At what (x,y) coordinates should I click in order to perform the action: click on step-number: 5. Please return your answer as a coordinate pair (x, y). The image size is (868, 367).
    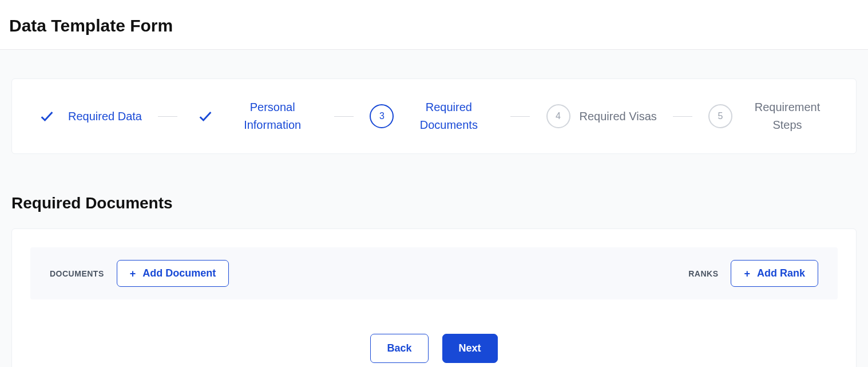
    Looking at the image, I should click on (720, 116).